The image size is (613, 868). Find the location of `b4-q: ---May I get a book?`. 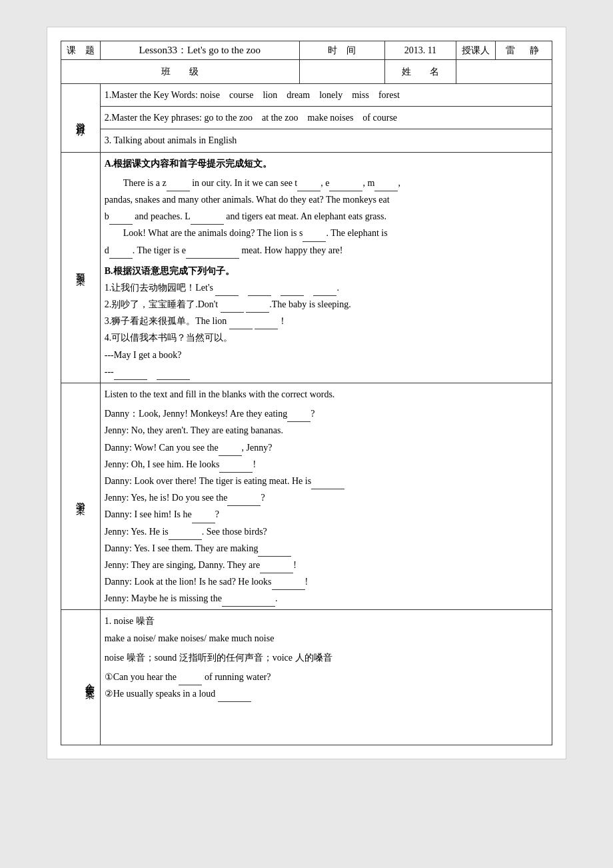

b4-q: ---May I get a book? is located at coordinates (326, 355).